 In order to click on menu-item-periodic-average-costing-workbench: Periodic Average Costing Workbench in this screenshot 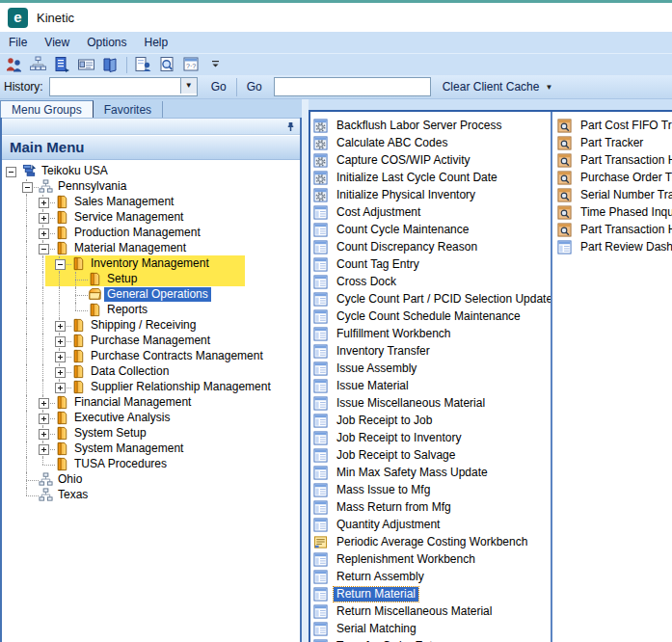, I will do `click(432, 542)`.